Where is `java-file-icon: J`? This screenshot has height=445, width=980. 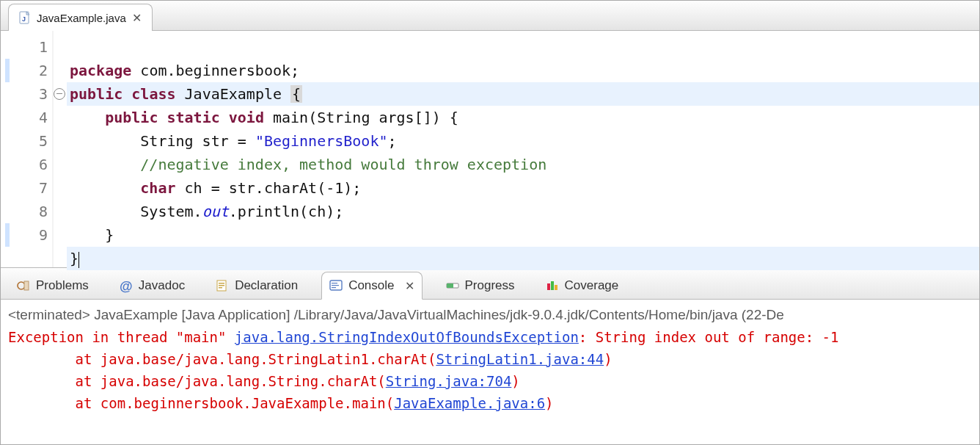
java-file-icon: J is located at coordinates (25, 18).